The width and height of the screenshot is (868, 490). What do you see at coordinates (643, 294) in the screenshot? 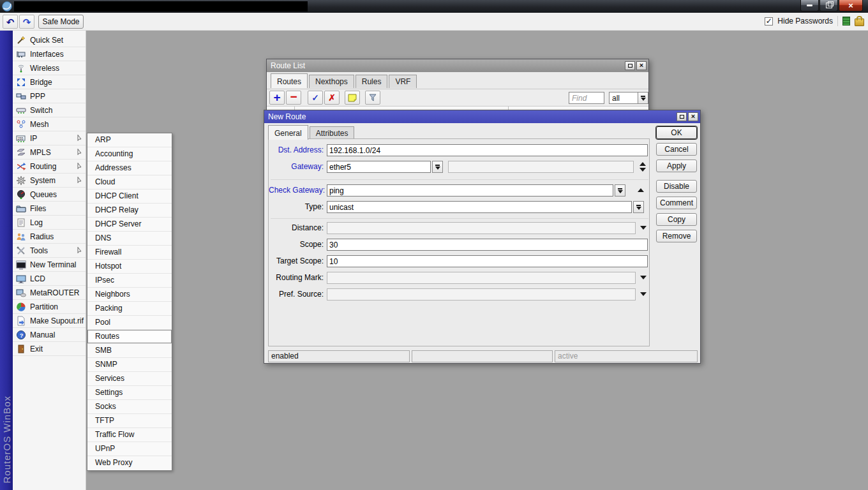
I see `pref-source-expand-arrow` at bounding box center [643, 294].